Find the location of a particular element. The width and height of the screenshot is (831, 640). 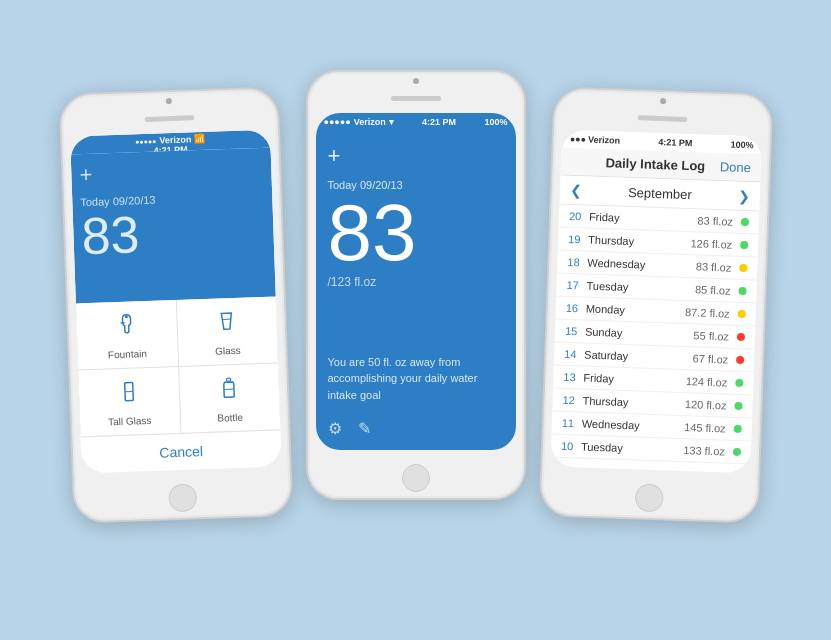

log-title: Daily Intake Log is located at coordinates (655, 164).